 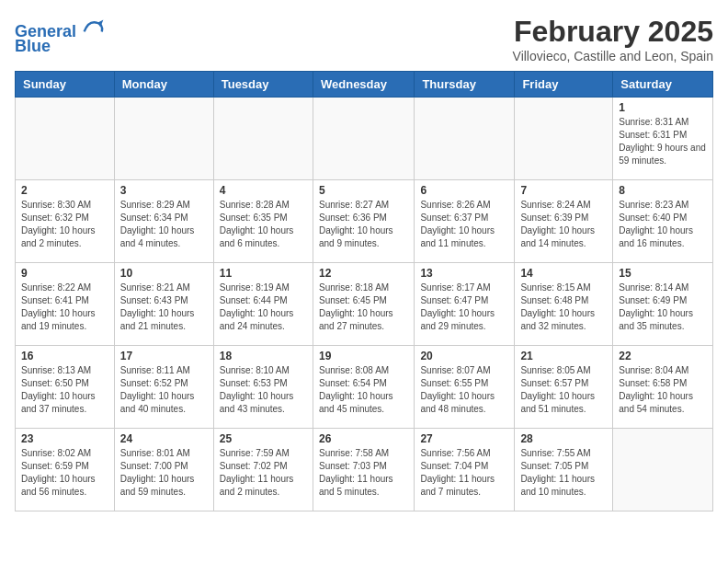 What do you see at coordinates (263, 439) in the screenshot?
I see `day-number: 25` at bounding box center [263, 439].